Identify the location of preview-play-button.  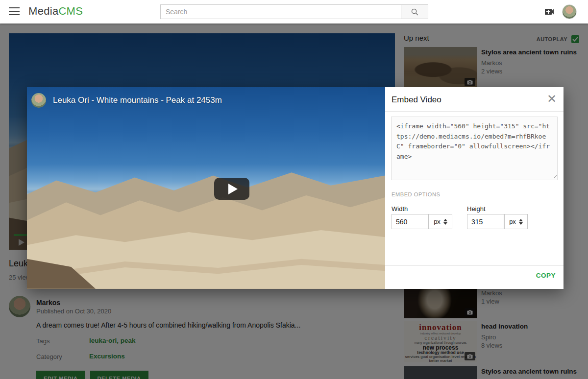
(232, 189).